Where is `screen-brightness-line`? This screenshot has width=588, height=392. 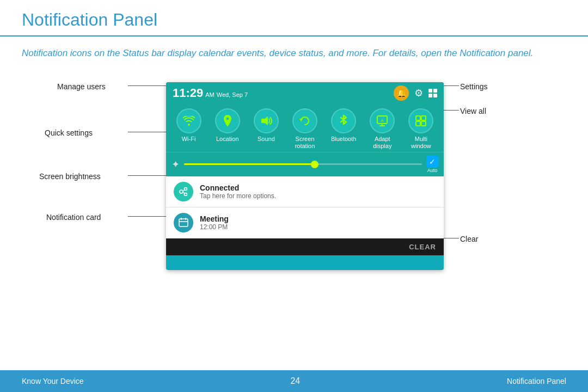 screen-brightness-line is located at coordinates (148, 175).